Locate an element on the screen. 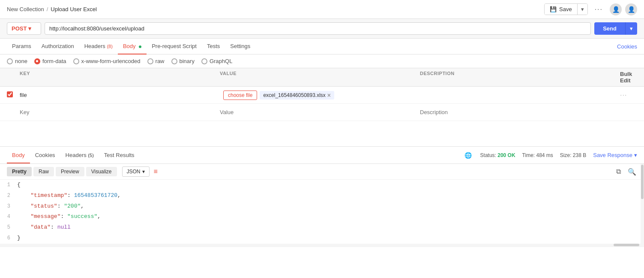 This screenshot has width=644, height=278. cookies-link: Cookies is located at coordinates (627, 46).